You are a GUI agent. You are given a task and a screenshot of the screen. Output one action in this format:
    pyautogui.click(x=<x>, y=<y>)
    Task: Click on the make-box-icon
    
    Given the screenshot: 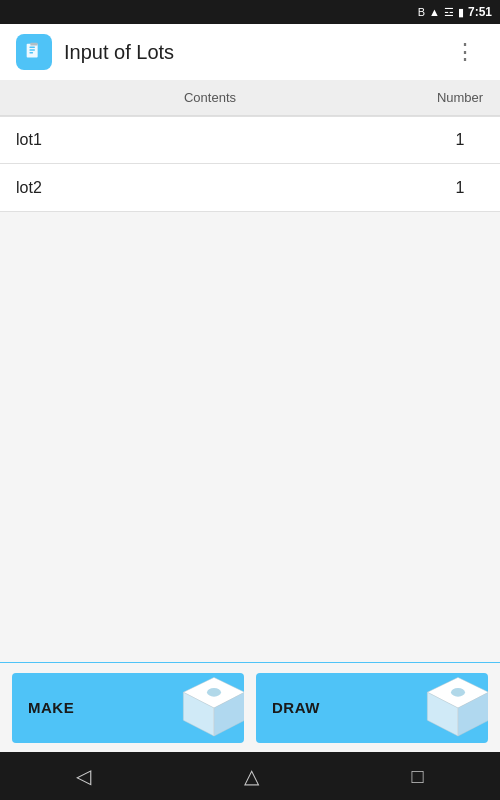 What is the action you would take?
    pyautogui.click(x=209, y=708)
    